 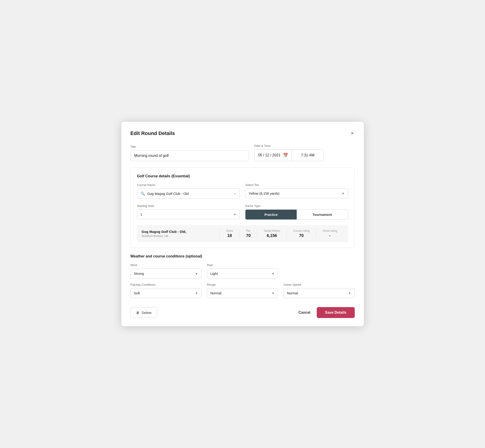 I want to click on fairway-group: Fairway Conditions Soft ▼, so click(x=166, y=290).